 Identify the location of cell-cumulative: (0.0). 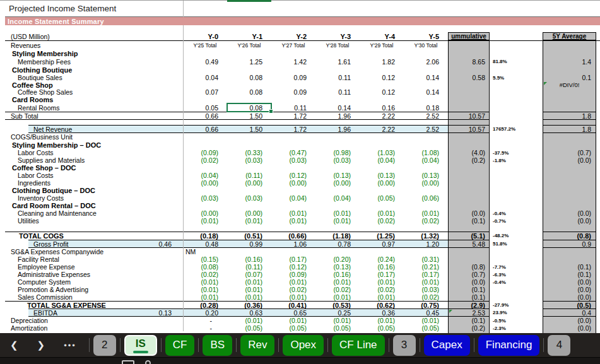
(469, 213).